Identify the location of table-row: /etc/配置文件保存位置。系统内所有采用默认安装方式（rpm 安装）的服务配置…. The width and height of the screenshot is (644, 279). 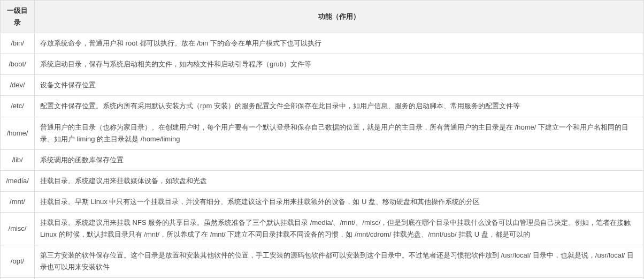
(322, 106).